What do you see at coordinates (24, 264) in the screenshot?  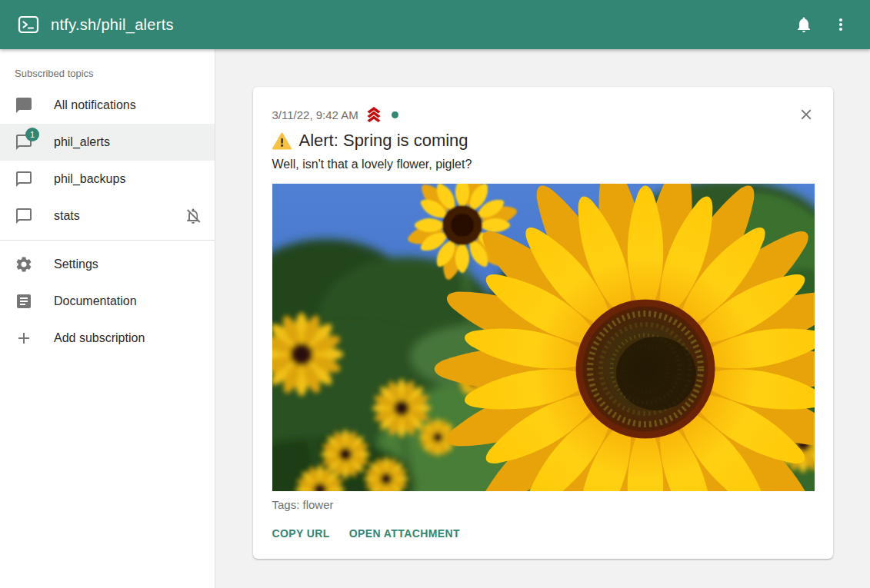 I see `gear-icon` at bounding box center [24, 264].